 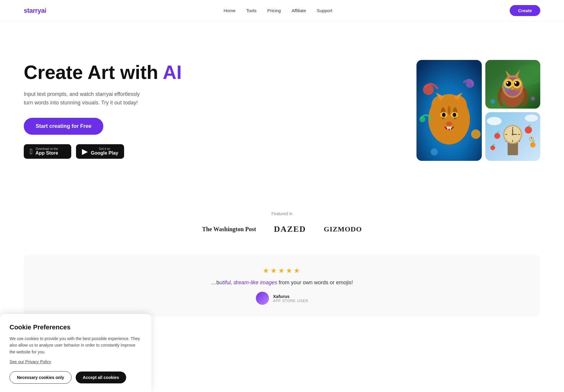 What do you see at coordinates (315, 283) in the screenshot?
I see `testimonial-text-after: from your own words or emojis!` at bounding box center [315, 283].